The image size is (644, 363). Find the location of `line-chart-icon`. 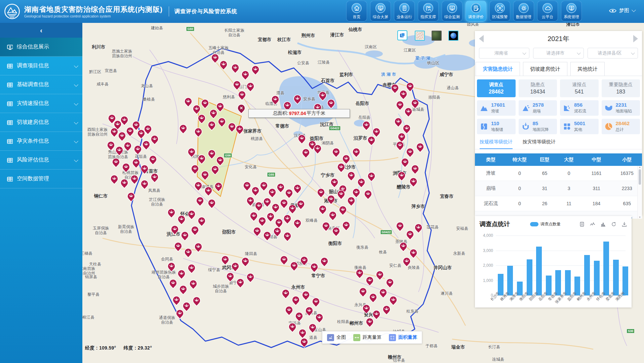

line-chart-icon is located at coordinates (593, 224).